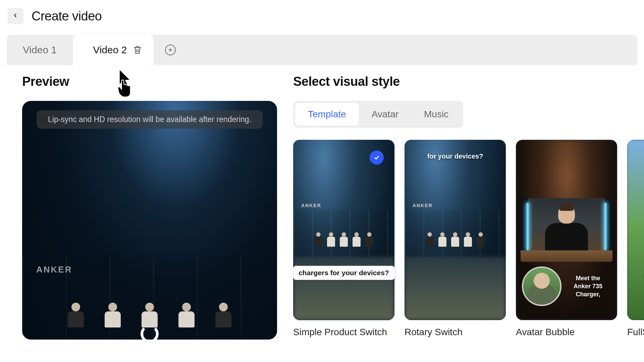  What do you see at coordinates (567, 332) in the screenshot?
I see `template-name: Avatar Bubble` at bounding box center [567, 332].